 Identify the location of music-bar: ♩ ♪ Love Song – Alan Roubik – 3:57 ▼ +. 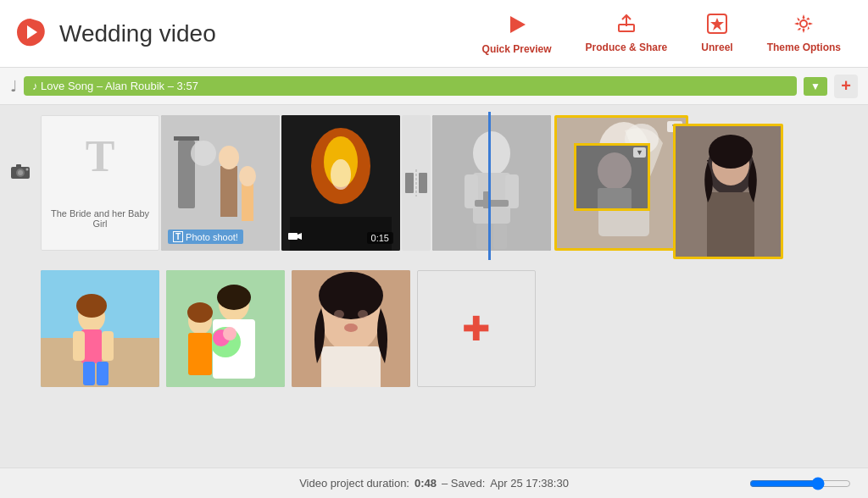
(434, 86).